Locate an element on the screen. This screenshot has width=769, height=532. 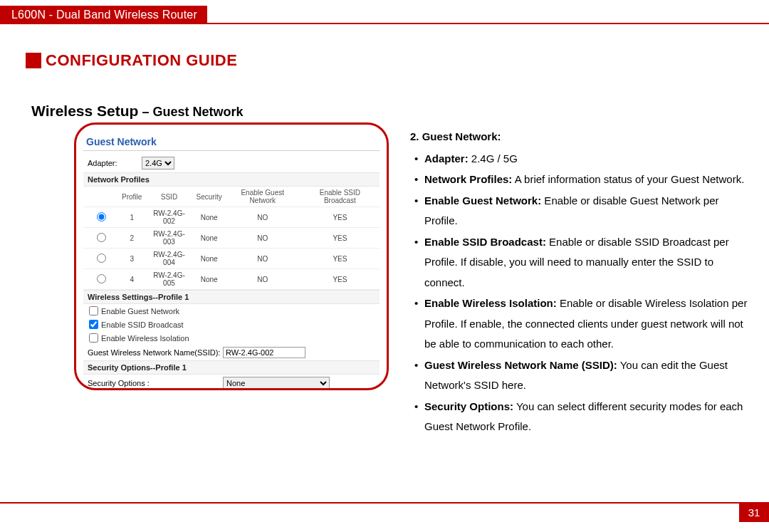
enable-guest-checkbox is located at coordinates (94, 311).